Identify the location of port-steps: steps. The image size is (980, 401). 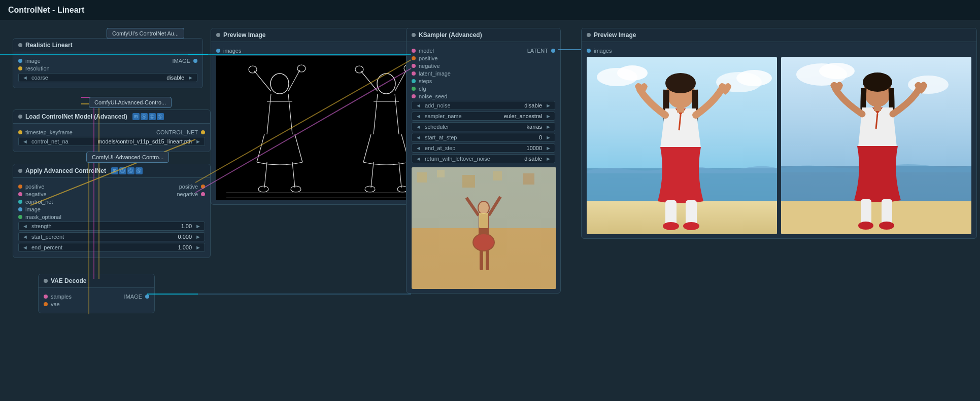
(483, 81).